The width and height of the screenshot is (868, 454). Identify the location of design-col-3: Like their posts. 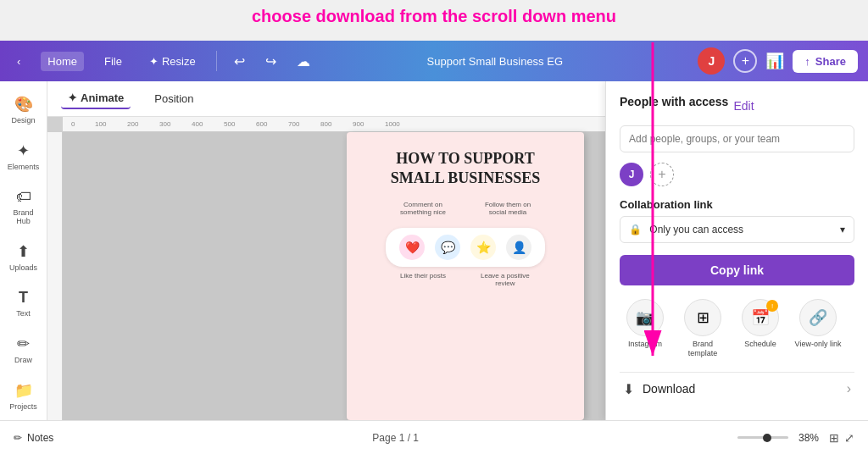
(423, 280).